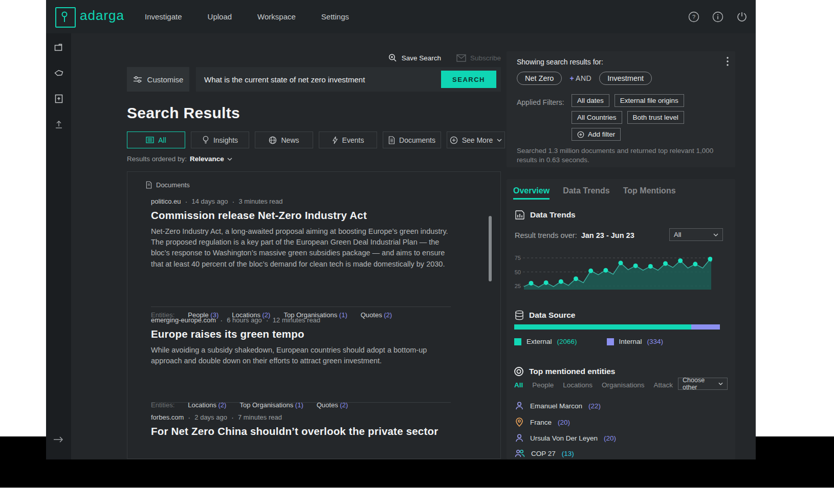 The height and width of the screenshot is (504, 834). Describe the element at coordinates (335, 16) in the screenshot. I see `nav-item-settings: Settings` at that location.